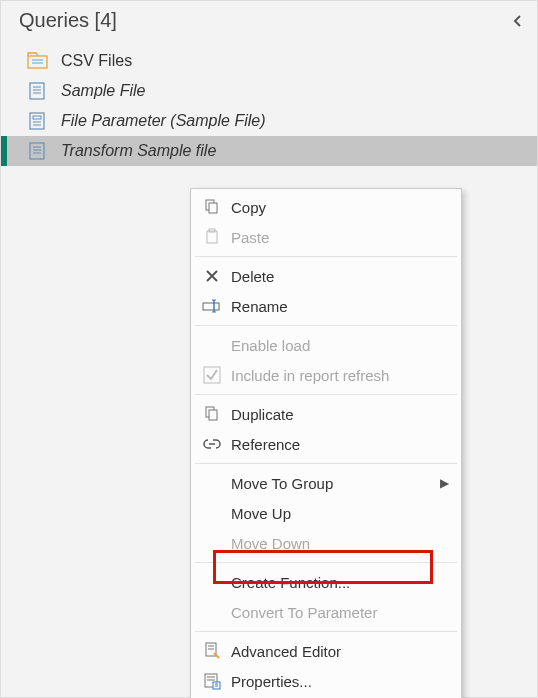 This screenshot has height=698, width=538. I want to click on query-item-label: File Parameter (Sample File), so click(164, 121).